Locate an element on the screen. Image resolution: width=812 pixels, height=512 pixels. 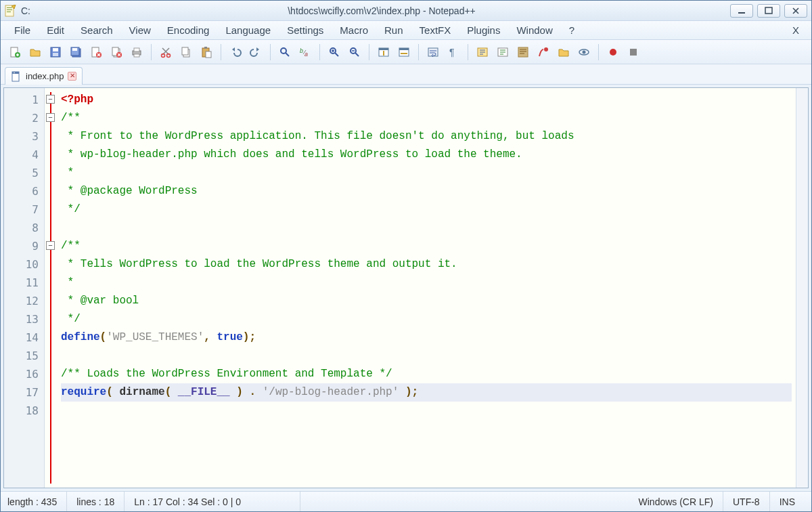
file-icon is located at coordinates (16, 77).